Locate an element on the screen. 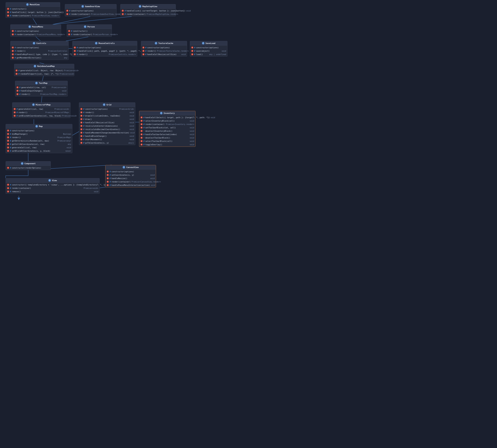 This screenshot has width=497, height=448. method-name: didMapChange() is located at coordinates (37, 134).